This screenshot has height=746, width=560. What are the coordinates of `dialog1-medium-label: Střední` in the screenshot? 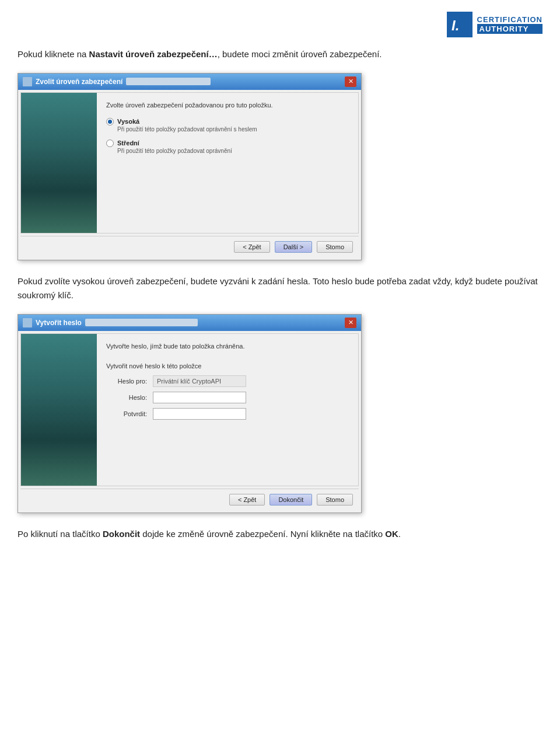 It's located at (128, 143).